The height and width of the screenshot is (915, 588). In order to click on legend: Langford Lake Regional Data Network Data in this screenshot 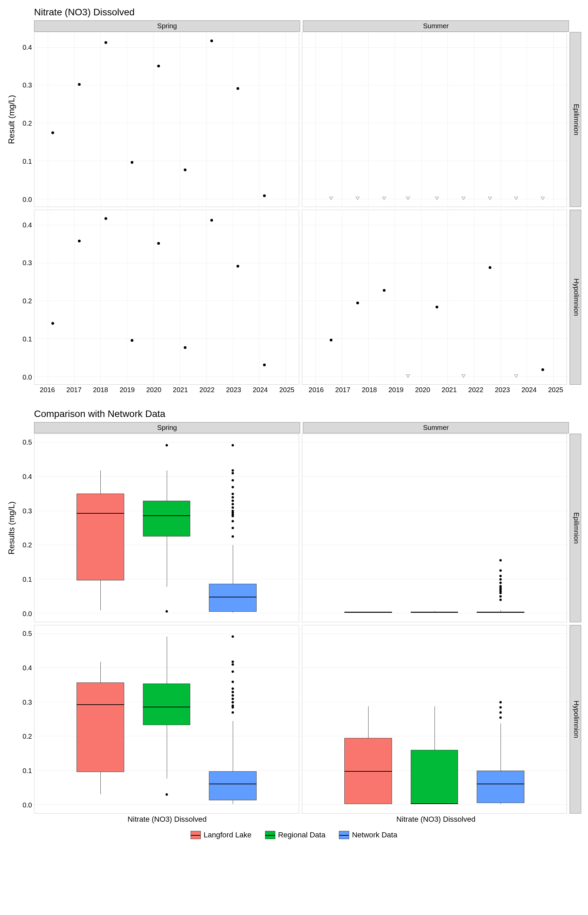, I will do `click(294, 835)`.